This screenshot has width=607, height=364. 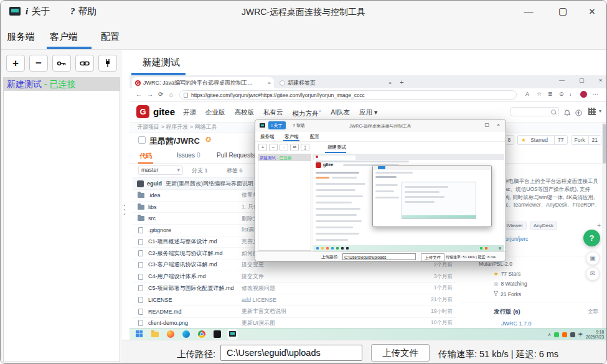 What do you see at coordinates (189, 113) in the screenshot?
I see `nav-opensource: 开源` at bounding box center [189, 113].